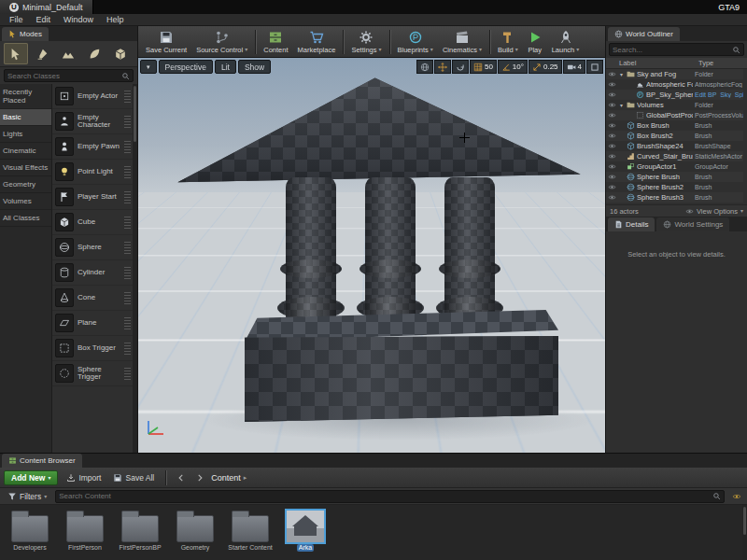 This screenshot has height=560, width=747. What do you see at coordinates (674, 177) in the screenshot?
I see `outliner-row: Sphere BrushBrush` at bounding box center [674, 177].